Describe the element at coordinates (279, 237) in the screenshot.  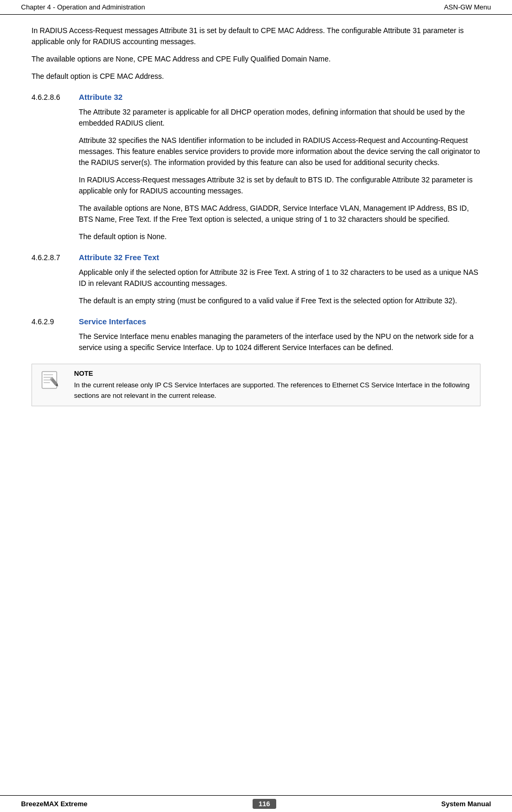
I see `section-4628-6-para-4: The default option is None.` at that location.